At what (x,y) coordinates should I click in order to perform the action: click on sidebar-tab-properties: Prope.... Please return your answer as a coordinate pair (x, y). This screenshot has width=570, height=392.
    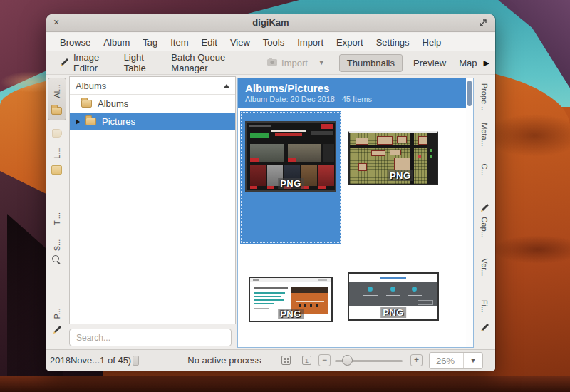
    Looking at the image, I should click on (484, 97).